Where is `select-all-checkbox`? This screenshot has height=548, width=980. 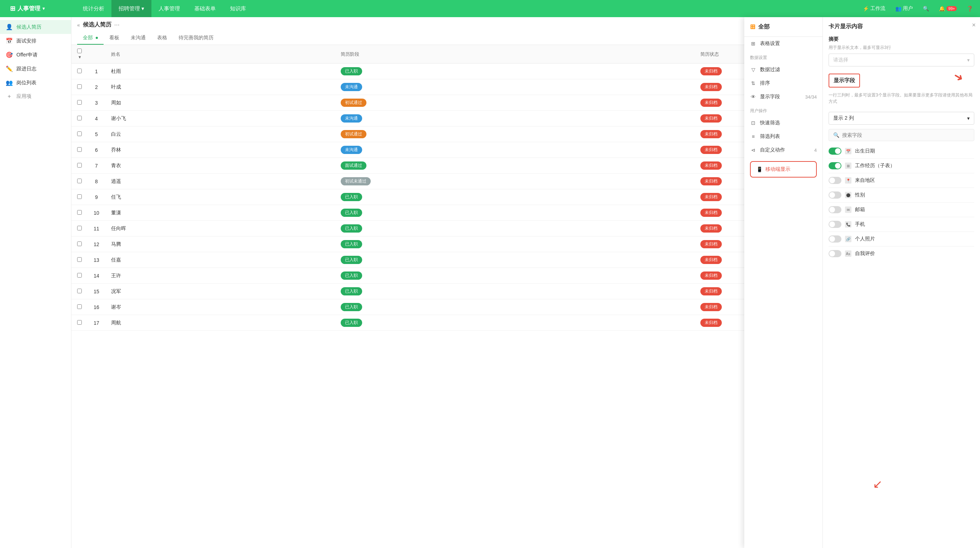 select-all-checkbox is located at coordinates (80, 51).